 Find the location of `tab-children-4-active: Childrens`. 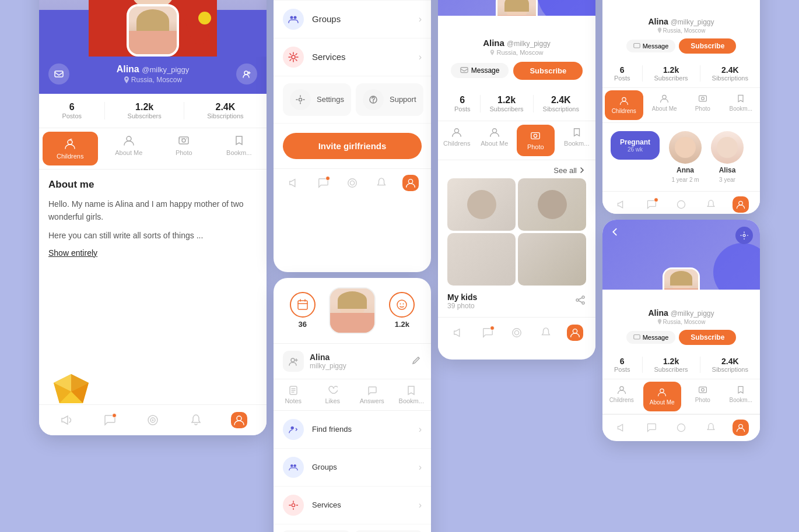

tab-children-4-active: Childrens is located at coordinates (624, 105).